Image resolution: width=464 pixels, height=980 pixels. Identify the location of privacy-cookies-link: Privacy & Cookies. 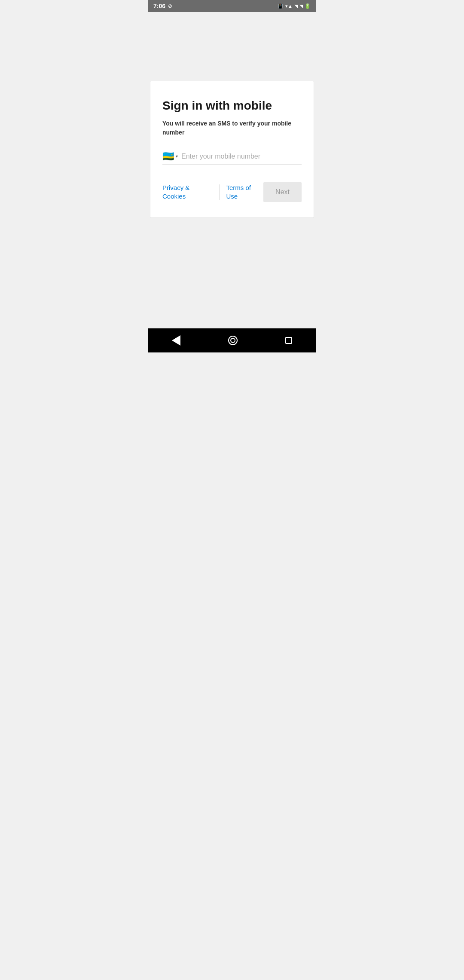
(188, 192).